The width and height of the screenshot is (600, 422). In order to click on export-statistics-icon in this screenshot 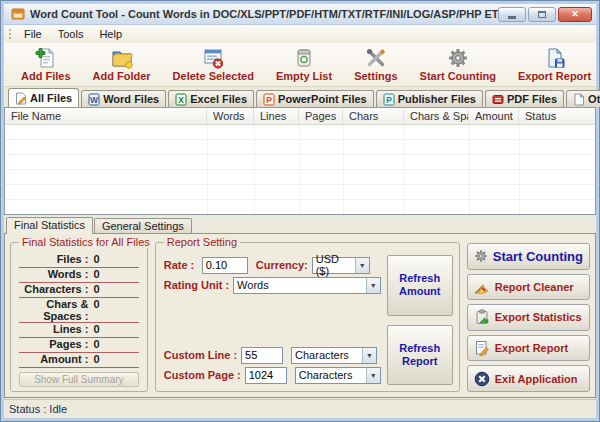, I will do `click(482, 317)`.